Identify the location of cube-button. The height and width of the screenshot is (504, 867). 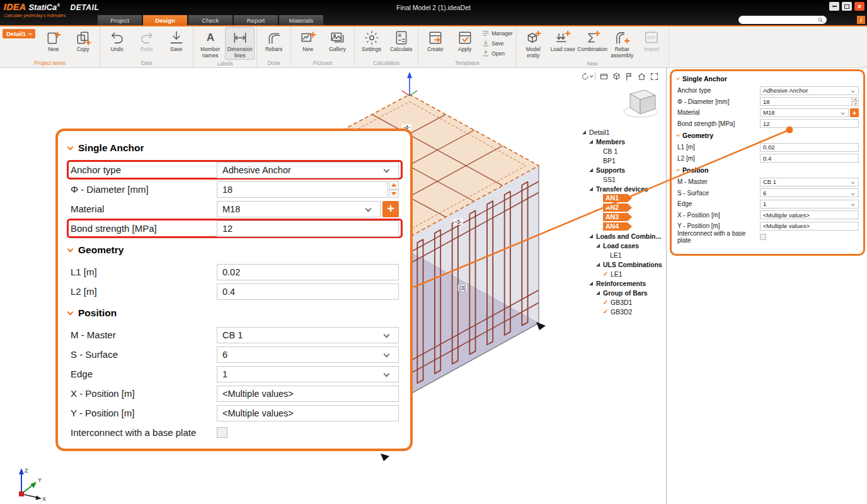
(616, 76).